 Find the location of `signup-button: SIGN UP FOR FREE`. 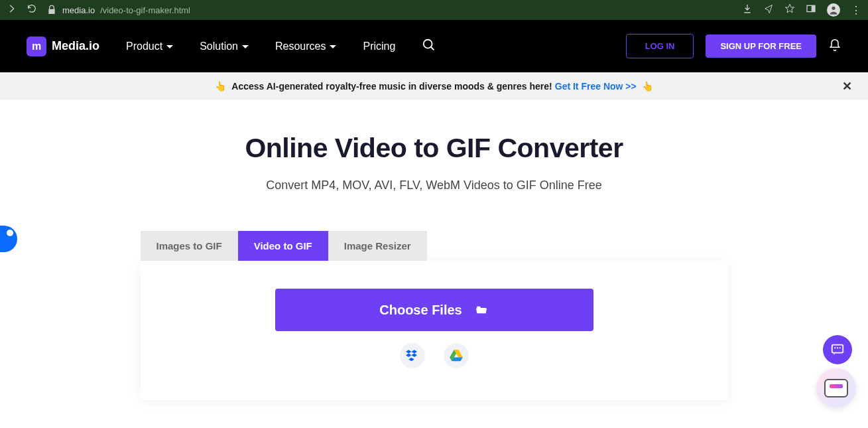

signup-button: SIGN UP FOR FREE is located at coordinates (761, 46).